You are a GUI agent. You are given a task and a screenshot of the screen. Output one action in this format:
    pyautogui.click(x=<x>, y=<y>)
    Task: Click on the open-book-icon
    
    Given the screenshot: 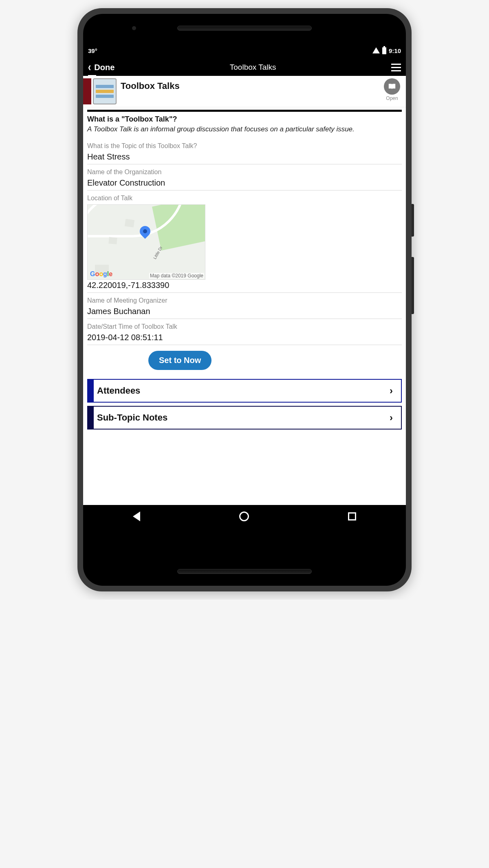 What is the action you would take?
    pyautogui.click(x=392, y=86)
    